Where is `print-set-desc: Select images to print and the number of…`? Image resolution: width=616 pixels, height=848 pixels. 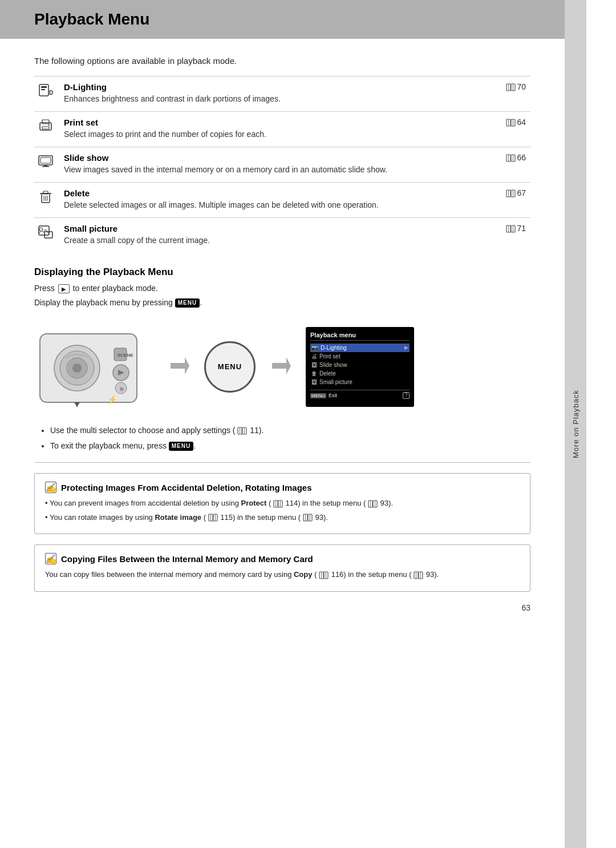
print-set-desc: Select images to print and the number of… is located at coordinates (295, 137).